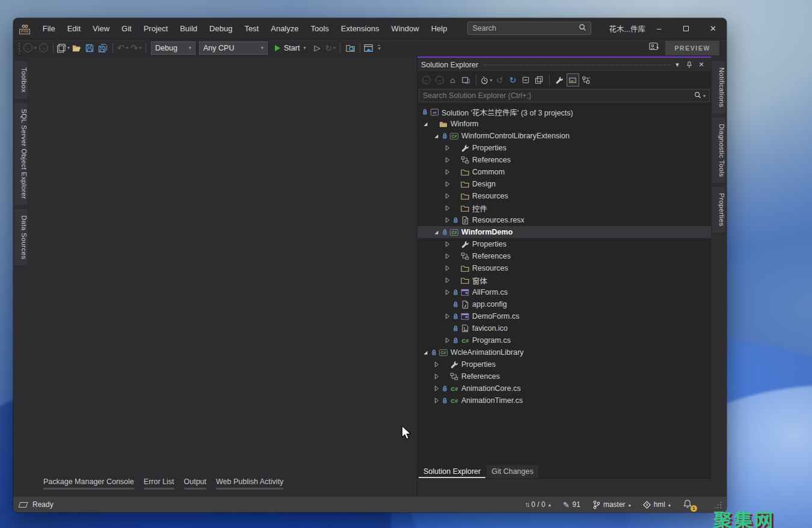 The image size is (812, 528). Describe the element at coordinates (189, 28) in the screenshot. I see `menu-item-build: Build` at that location.